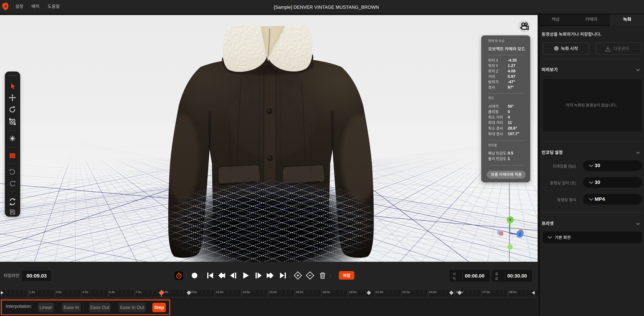  Describe the element at coordinates (273, 292) in the screenshot. I see `svg-text: 15.0s` at that location.